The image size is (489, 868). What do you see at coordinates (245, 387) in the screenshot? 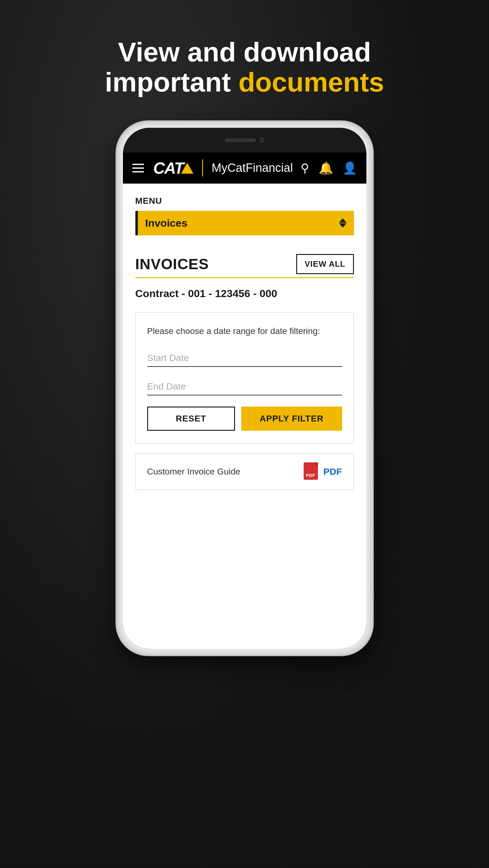
I see `end-date-input` at bounding box center [245, 387].